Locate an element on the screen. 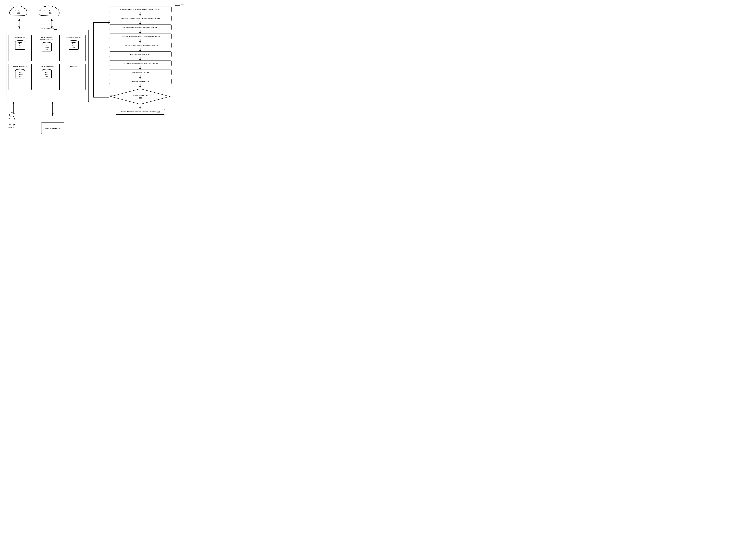  app-reviews-db: AppReviews220 is located at coordinates (20, 74).